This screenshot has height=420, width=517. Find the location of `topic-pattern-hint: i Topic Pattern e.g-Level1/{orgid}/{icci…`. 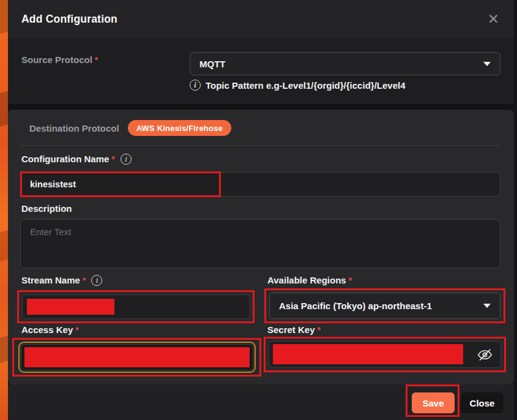

topic-pattern-hint: i Topic Pattern e.g-Level1/{orgid}/{icci… is located at coordinates (297, 85).